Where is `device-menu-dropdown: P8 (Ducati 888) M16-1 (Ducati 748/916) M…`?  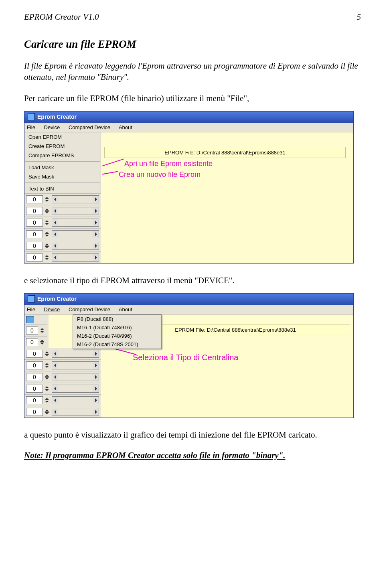 device-menu-dropdown: P8 (Ducati 888) M16-1 (Ducati 748/916) M… is located at coordinates (117, 332).